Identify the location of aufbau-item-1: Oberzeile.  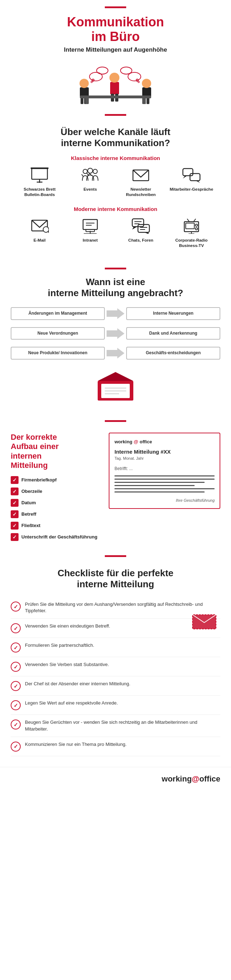
(56, 492).